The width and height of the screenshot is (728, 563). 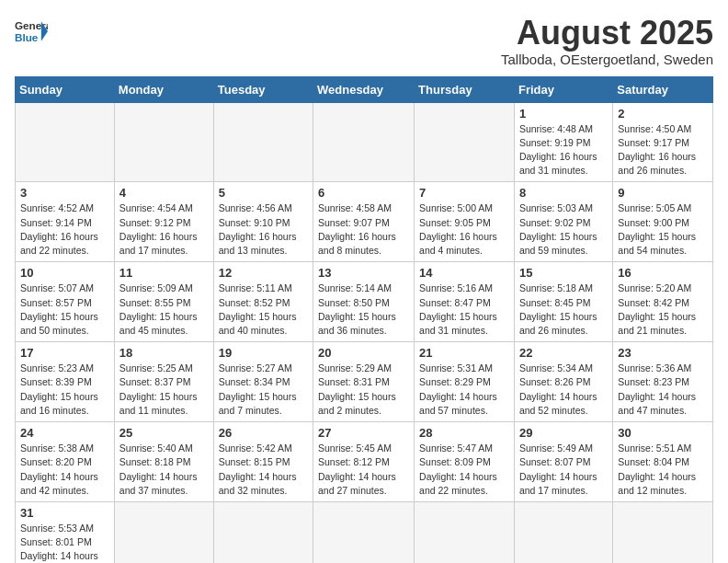 What do you see at coordinates (563, 432) in the screenshot?
I see `day-number: 29` at bounding box center [563, 432].